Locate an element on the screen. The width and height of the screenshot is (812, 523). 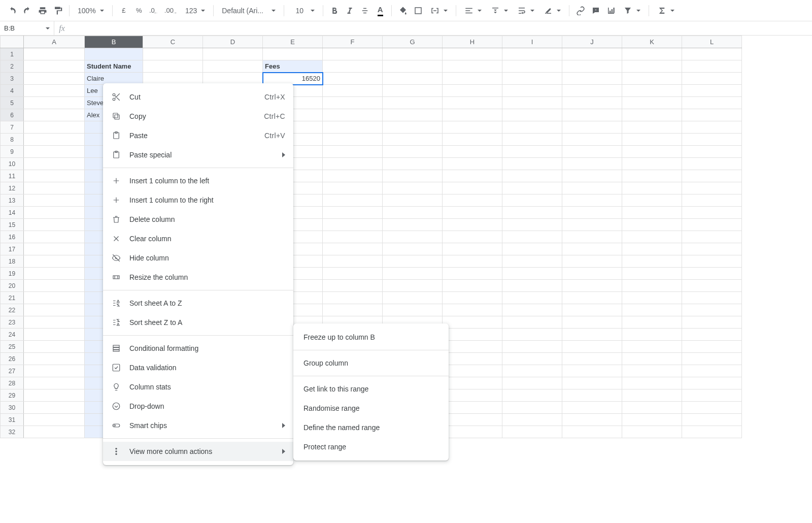
cell-G6 is located at coordinates (413, 115).